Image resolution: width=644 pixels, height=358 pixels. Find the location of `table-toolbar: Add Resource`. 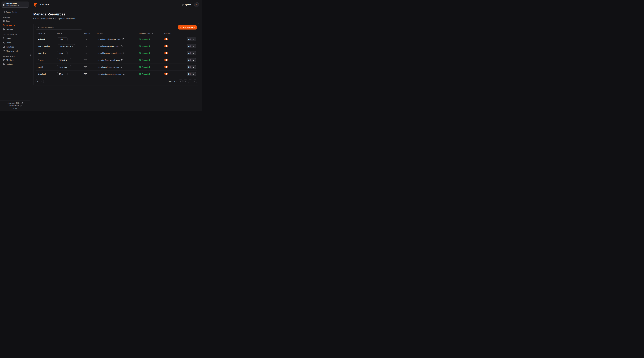

table-toolbar: Add Resource is located at coordinates (116, 27).